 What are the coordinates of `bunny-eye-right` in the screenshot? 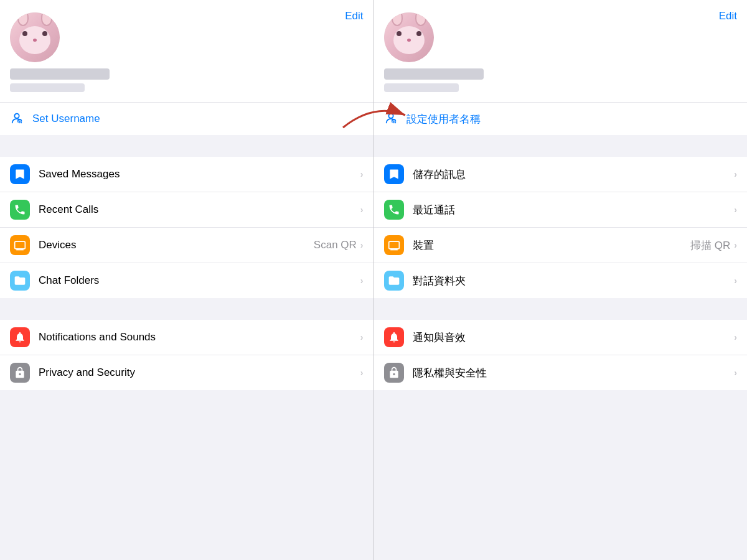 It's located at (45, 34).